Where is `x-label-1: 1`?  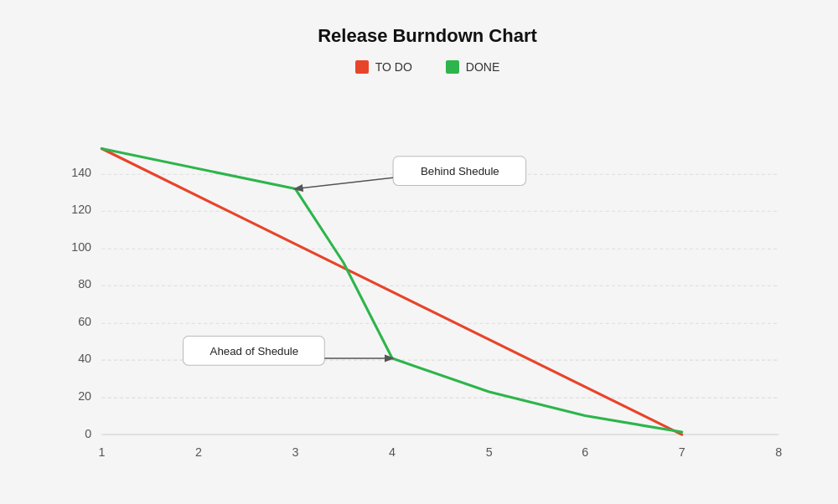 x-label-1: 1 is located at coordinates (101, 452).